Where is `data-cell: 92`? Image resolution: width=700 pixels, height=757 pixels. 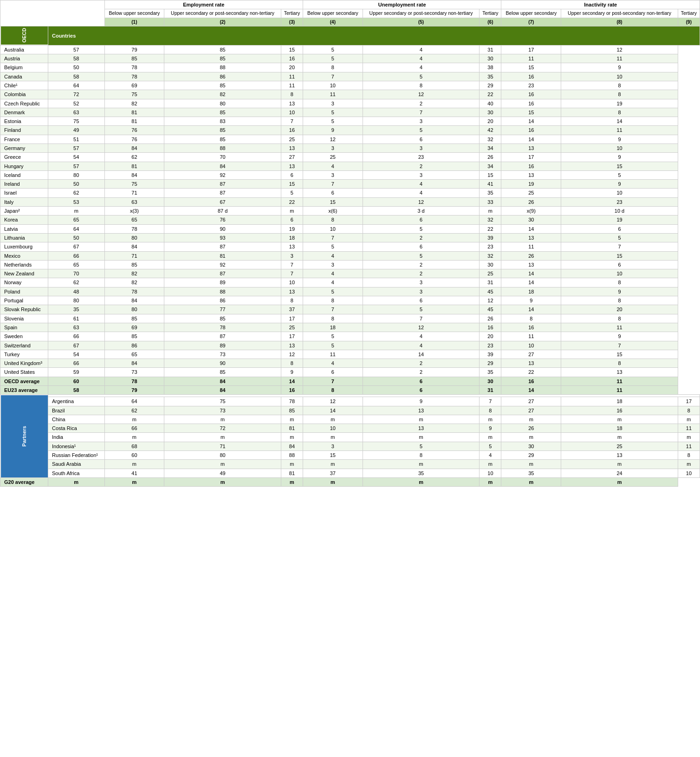 data-cell: 92 is located at coordinates (223, 175).